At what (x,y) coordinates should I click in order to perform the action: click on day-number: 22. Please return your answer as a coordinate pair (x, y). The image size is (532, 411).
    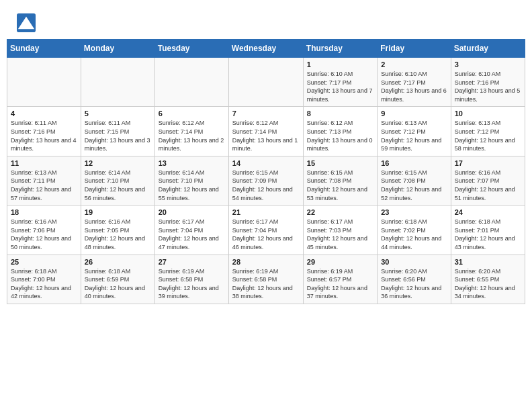
    Looking at the image, I should click on (340, 212).